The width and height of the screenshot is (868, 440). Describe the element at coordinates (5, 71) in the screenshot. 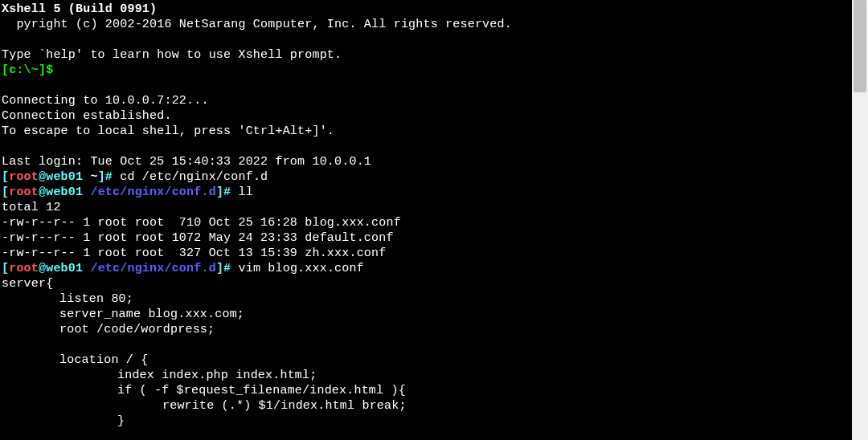

I see `prompt-bracket-open: [` at that location.